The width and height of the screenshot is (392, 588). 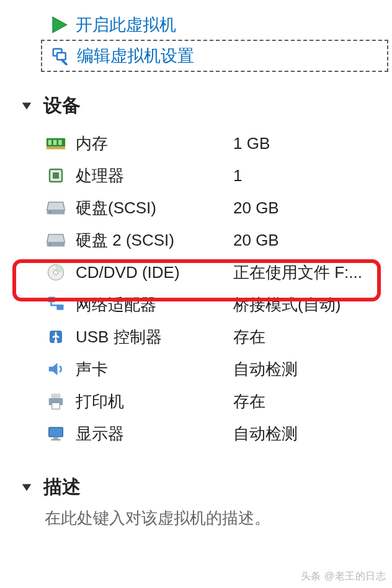 What do you see at coordinates (344, 577) in the screenshot?
I see `watermark-text: 头条 @老王的日志` at bounding box center [344, 577].